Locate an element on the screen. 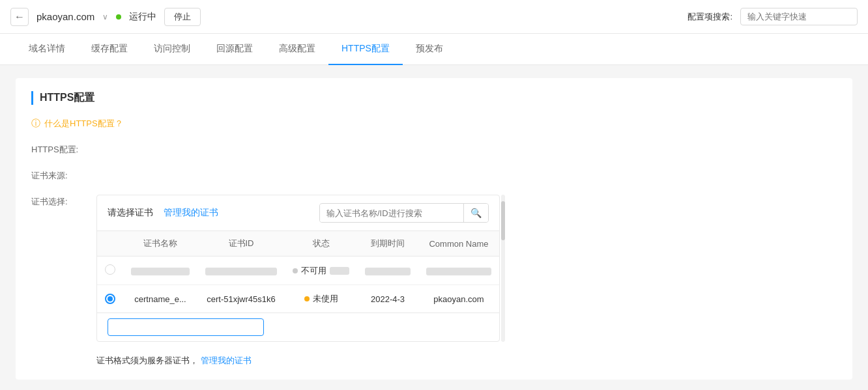 The image size is (868, 390). table-row: 不可用 is located at coordinates (298, 271).